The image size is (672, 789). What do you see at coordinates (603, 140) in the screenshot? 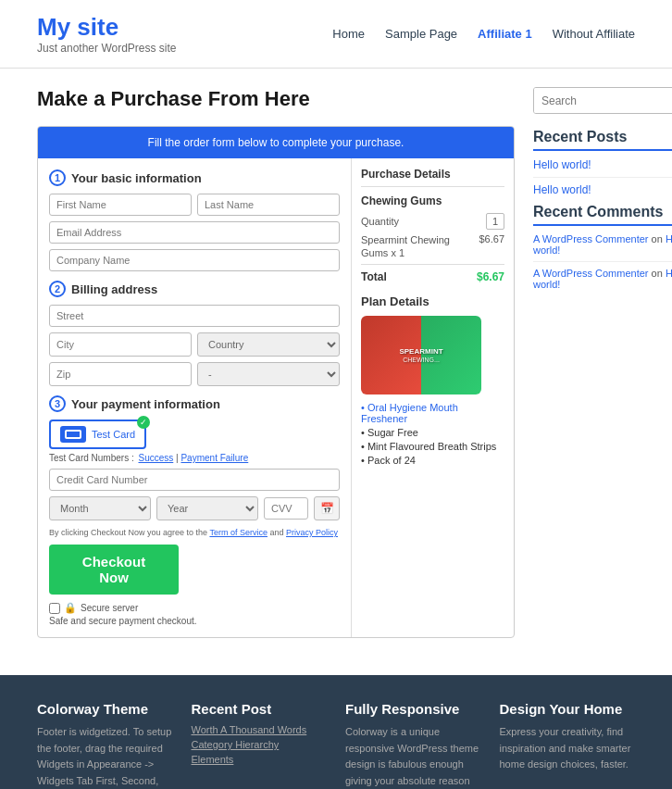
I see `recent-posts-title: Recent Posts` at bounding box center [603, 140].